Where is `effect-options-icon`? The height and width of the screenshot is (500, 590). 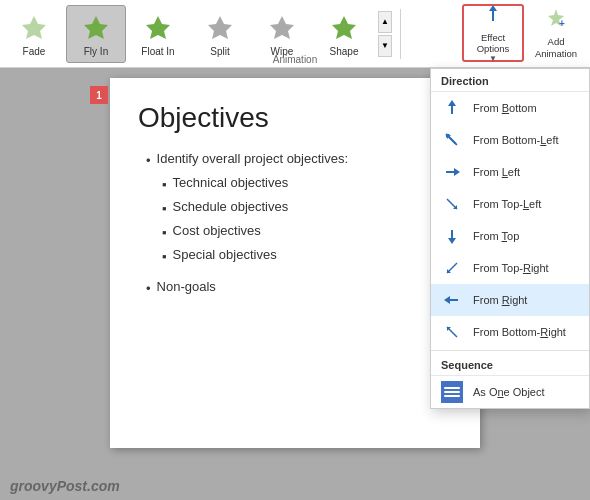
effect-options-icon is located at coordinates (493, 16).